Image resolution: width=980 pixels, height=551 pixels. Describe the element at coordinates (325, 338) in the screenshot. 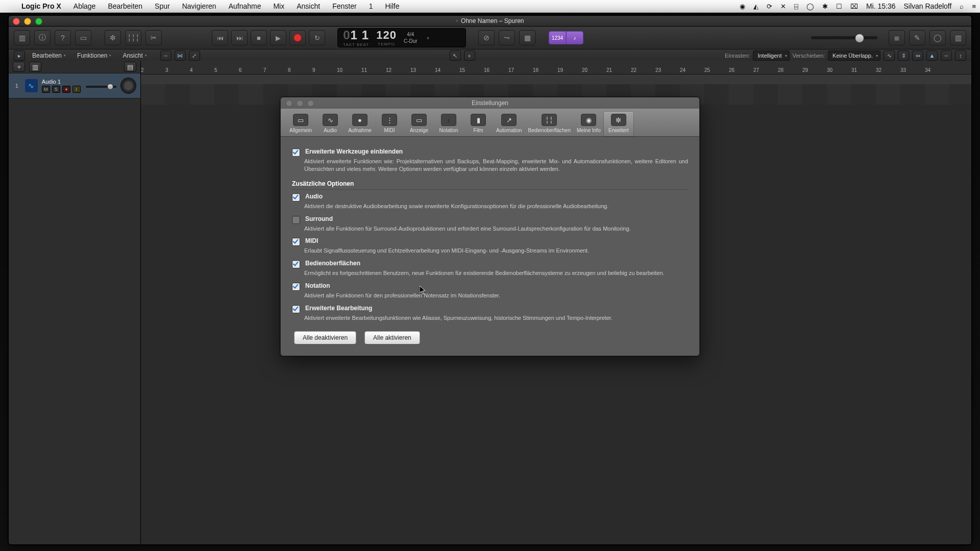

I see `disable-all-button: Alle deaktivieren` at that location.